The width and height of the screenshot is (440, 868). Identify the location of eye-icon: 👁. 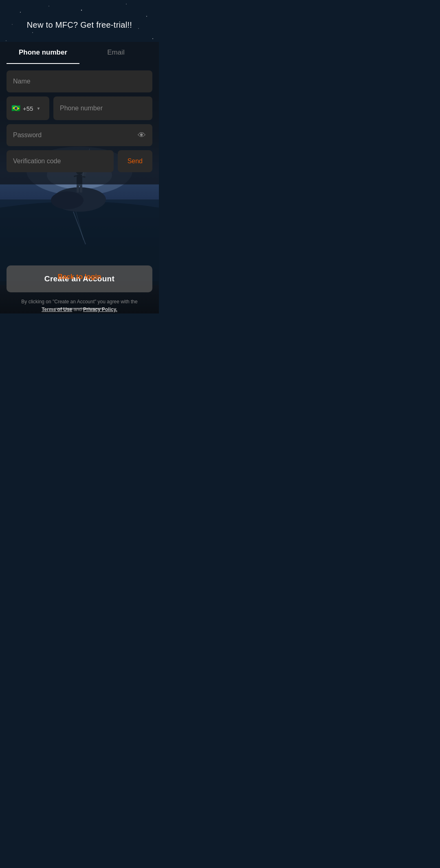
(142, 135).